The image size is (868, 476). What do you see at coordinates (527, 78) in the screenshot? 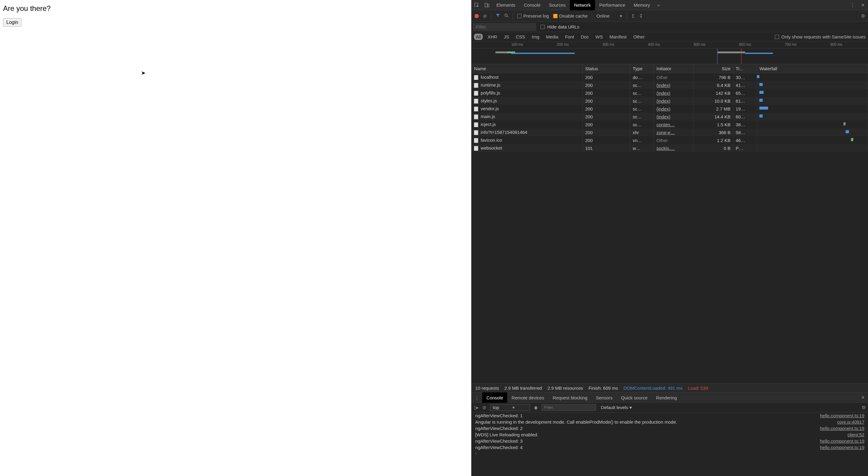
I see `cell-name: localhost` at bounding box center [527, 78].